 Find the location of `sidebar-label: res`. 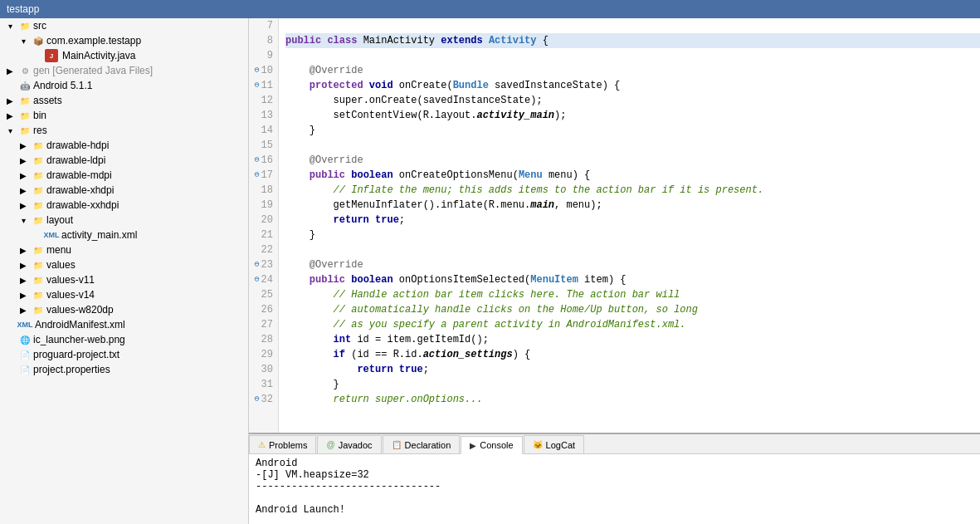

sidebar-label: res is located at coordinates (40, 130).